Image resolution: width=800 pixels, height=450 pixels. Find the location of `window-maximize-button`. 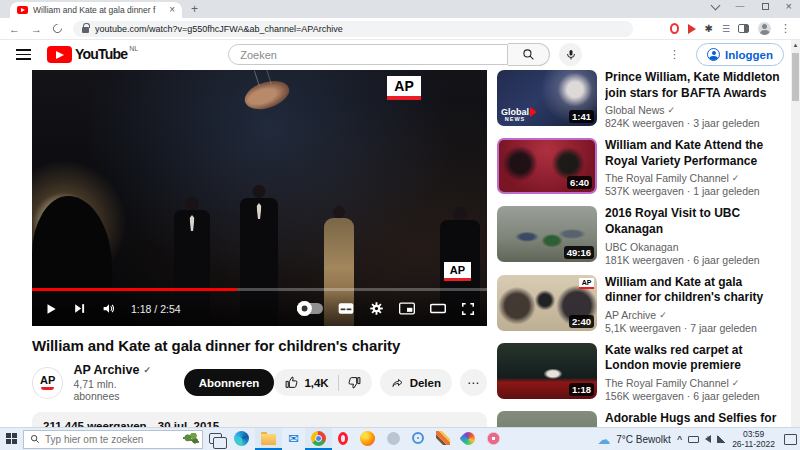

window-maximize-button is located at coordinates (766, 6).